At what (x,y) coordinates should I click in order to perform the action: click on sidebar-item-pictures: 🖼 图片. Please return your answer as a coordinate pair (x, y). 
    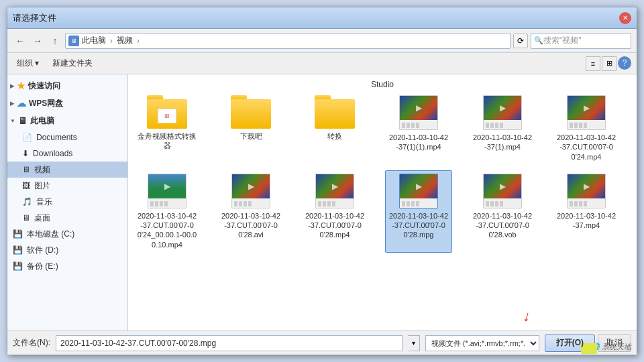
    Looking at the image, I should click on (67, 186).